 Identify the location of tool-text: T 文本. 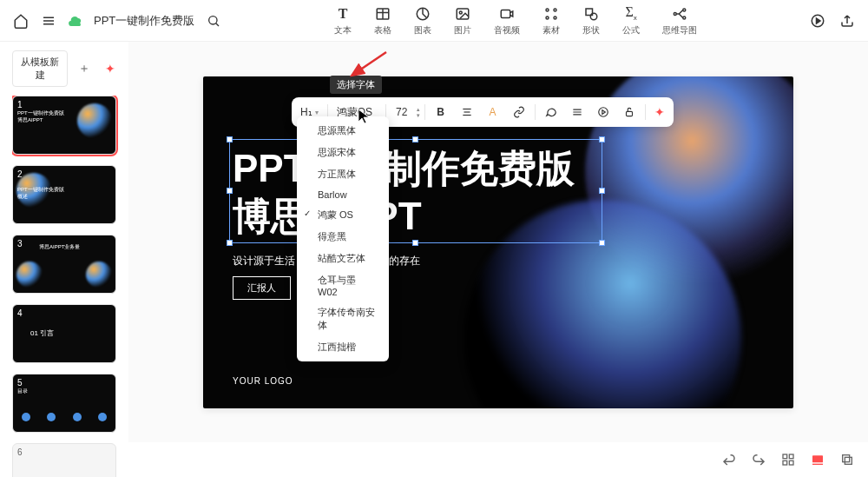
(343, 21).